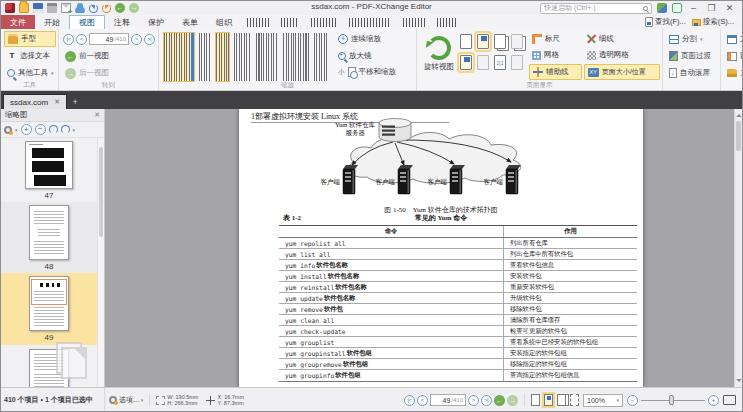 The height and width of the screenshot is (412, 743). Describe the element at coordinates (49, 309) in the screenshot. I see `thumbnail-row-49-selected: 49` at that location.